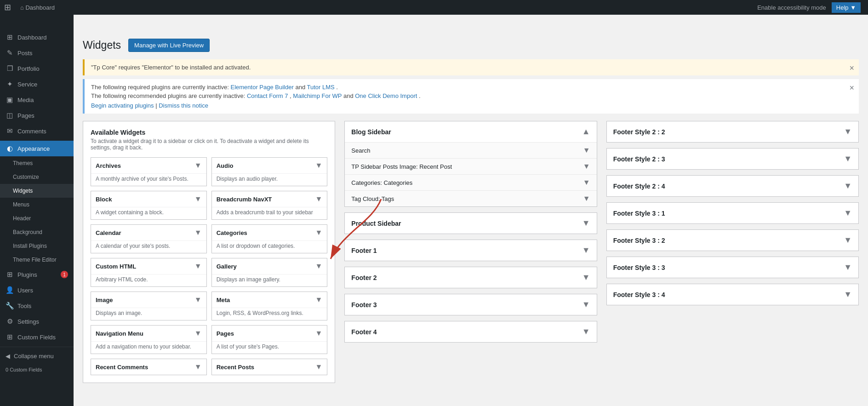 The image size is (868, 406). What do you see at coordinates (269, 367) in the screenshot?
I see `widget-recent-posts-header: Recent Posts ▼` at bounding box center [269, 367].